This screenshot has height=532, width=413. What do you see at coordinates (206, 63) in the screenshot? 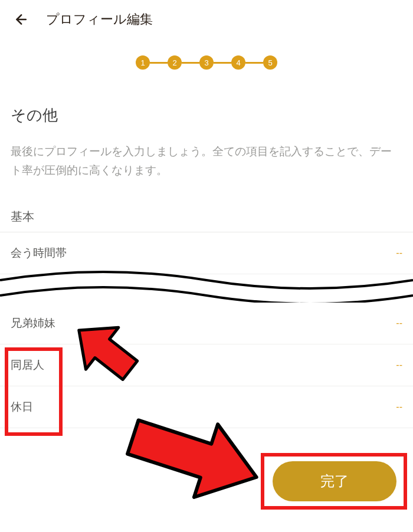
I see `step-dot-3: 3` at bounding box center [206, 63].